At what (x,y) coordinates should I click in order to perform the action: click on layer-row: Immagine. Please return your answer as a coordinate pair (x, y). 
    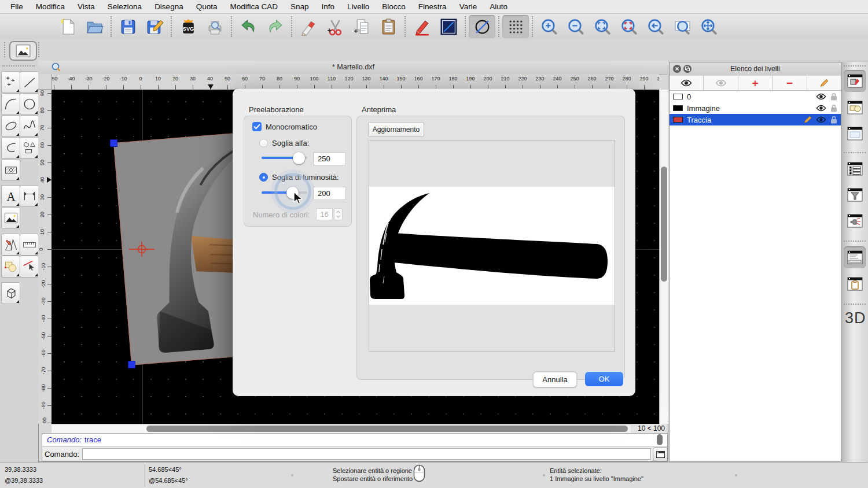
    Looking at the image, I should click on (755, 108).